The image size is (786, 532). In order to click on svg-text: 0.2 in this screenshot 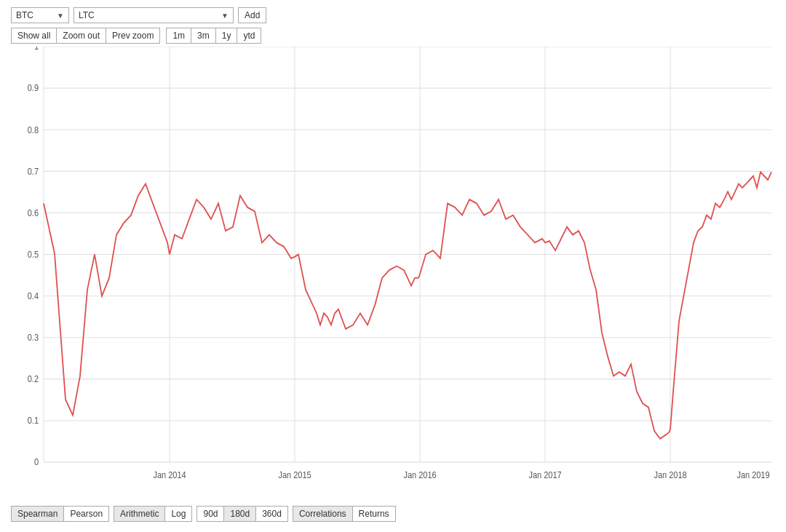, I will do `click(33, 379)`.